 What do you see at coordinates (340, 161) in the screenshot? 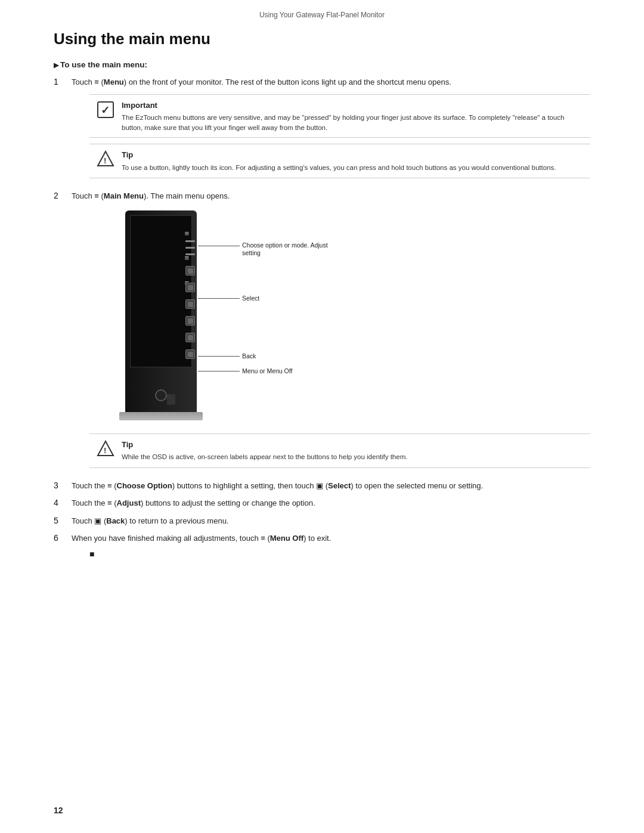
I see `tip-callout-1: ! Tip To use a button, lightly touch its…` at bounding box center [340, 161].